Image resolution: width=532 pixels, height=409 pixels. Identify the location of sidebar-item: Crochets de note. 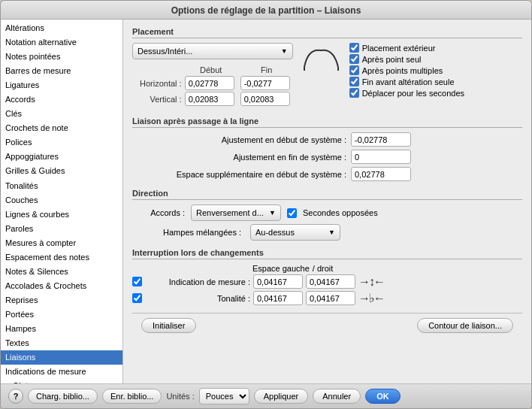
(62, 128).